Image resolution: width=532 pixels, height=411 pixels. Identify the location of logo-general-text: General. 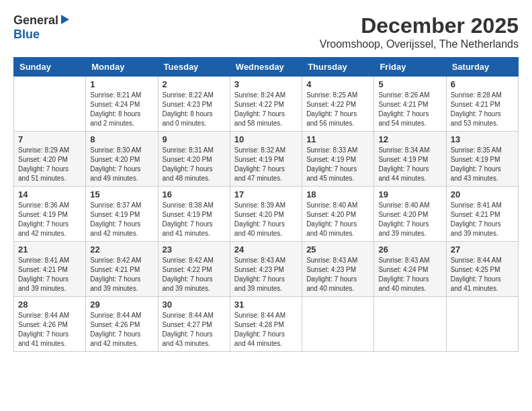
(36, 20).